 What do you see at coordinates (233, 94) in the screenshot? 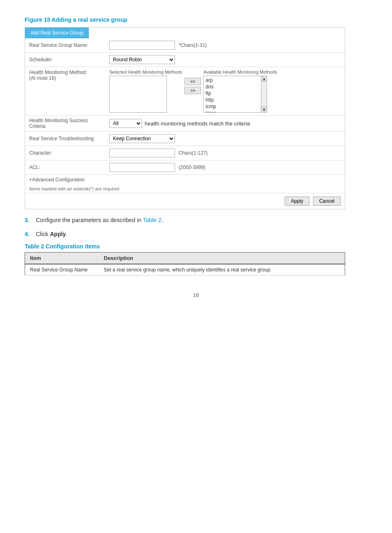
I see `available-methods-listbox: arp dns ftp http icmp imap` at bounding box center [233, 94].